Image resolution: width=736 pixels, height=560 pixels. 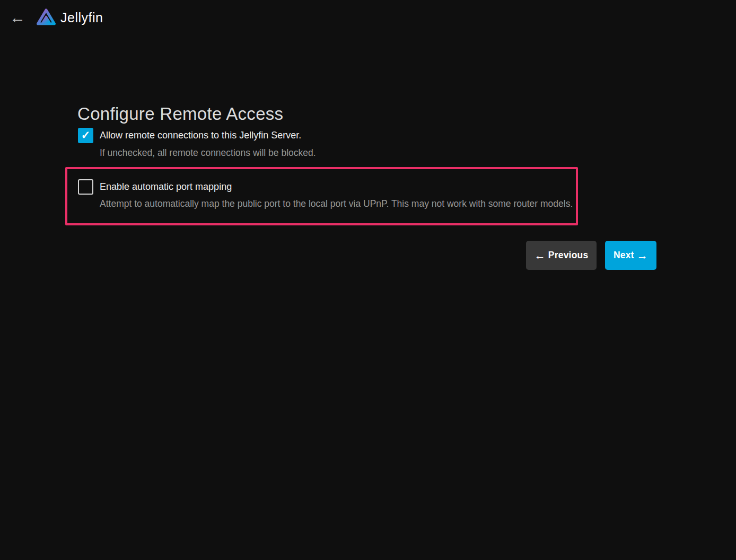 What do you see at coordinates (208, 153) in the screenshot?
I see `allow-remote-connections-description: If unchecked, all remote connections wil…` at bounding box center [208, 153].